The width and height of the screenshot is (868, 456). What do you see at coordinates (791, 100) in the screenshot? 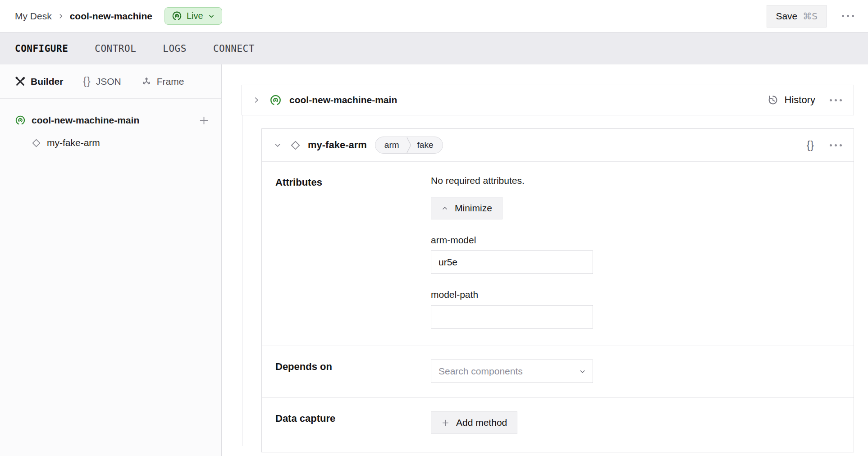
I see `history-button: History` at bounding box center [791, 100].